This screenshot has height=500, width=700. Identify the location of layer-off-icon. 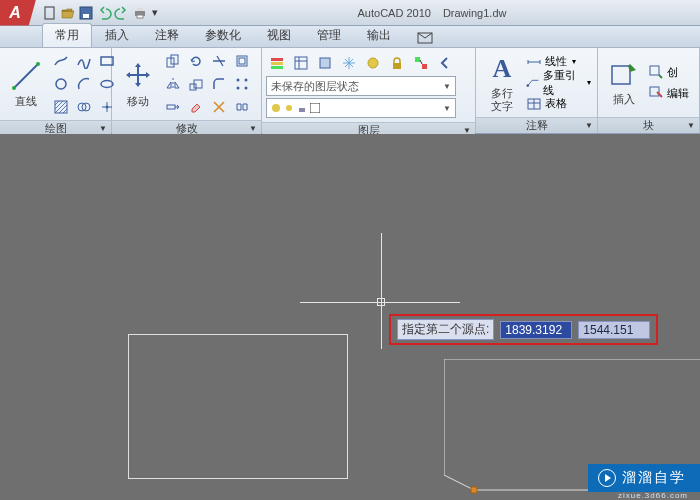
(373, 63).